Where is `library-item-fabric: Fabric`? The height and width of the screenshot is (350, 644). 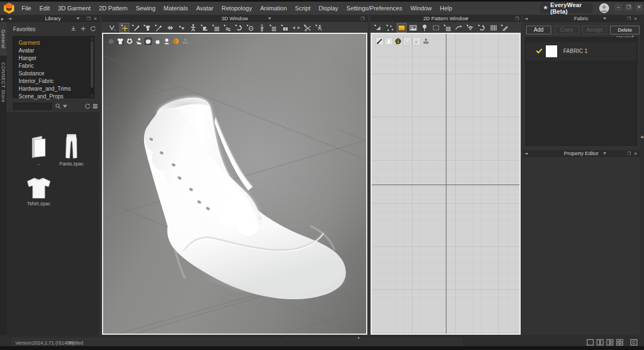 library-item-fabric: Fabric is located at coordinates (26, 66).